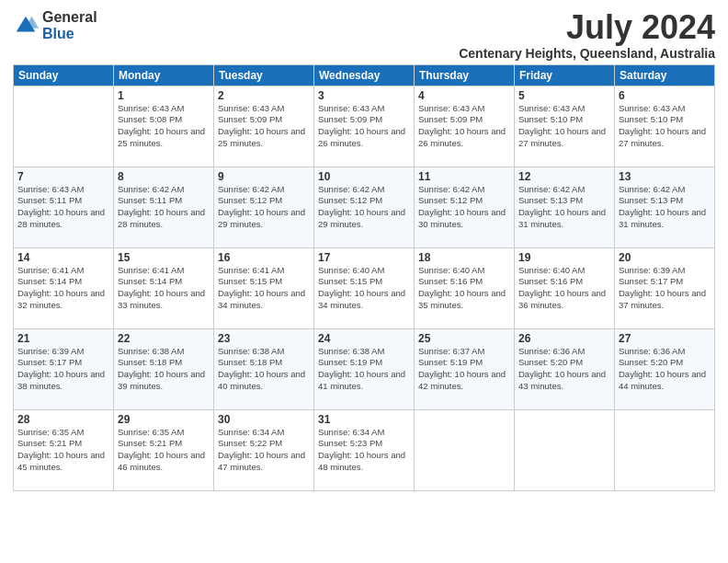 The width and height of the screenshot is (728, 563). I want to click on day-info: Sunrise: 6:43 AM Sunset: 5:11 PM Dayligh…, so click(63, 208).